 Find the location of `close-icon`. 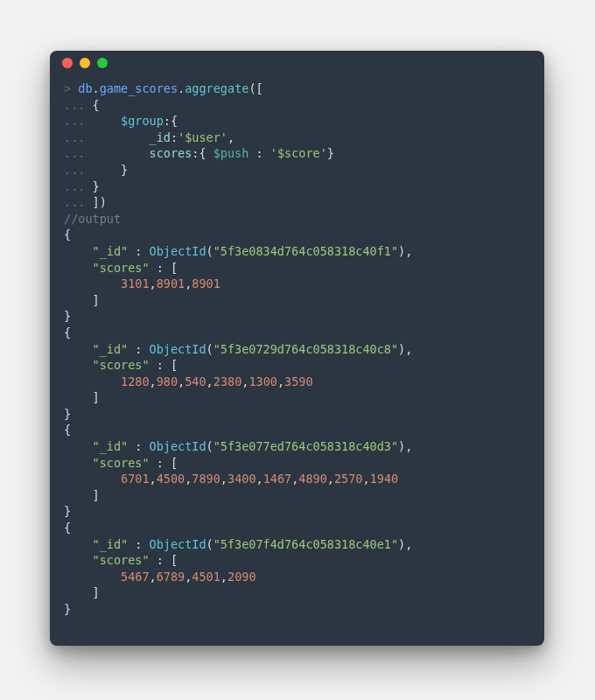

close-icon is located at coordinates (67, 63).